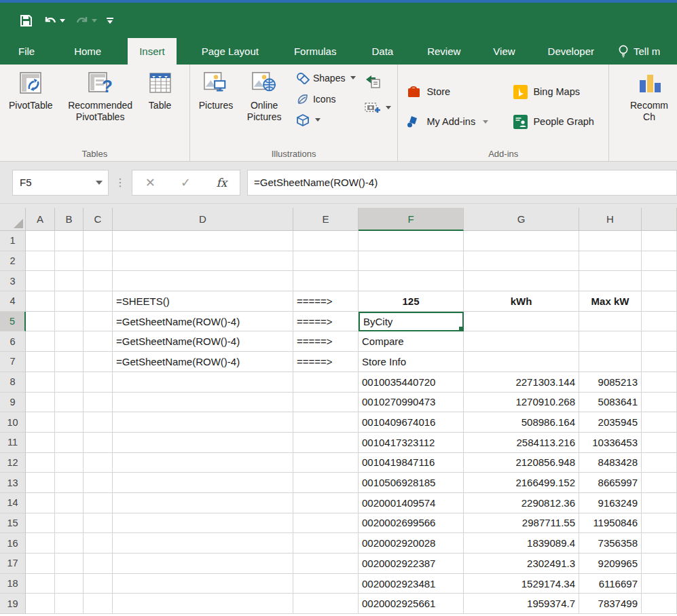 This screenshot has height=616, width=677. Describe the element at coordinates (13, 584) in the screenshot. I see `row-header-18: 18` at that location.